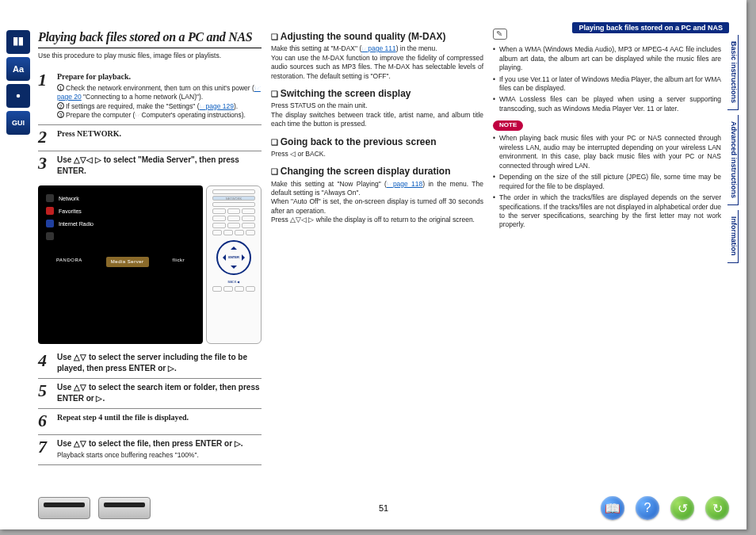 The width and height of the screenshot is (756, 535). Describe the element at coordinates (89, 133) in the screenshot. I see `step-heading: Press NETWORK.` at that location.